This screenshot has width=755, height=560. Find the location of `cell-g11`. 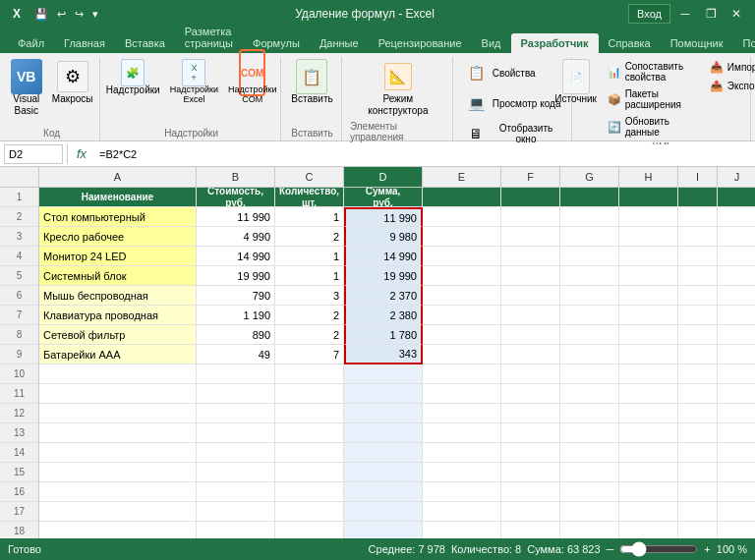

cell-g11 is located at coordinates (590, 394).